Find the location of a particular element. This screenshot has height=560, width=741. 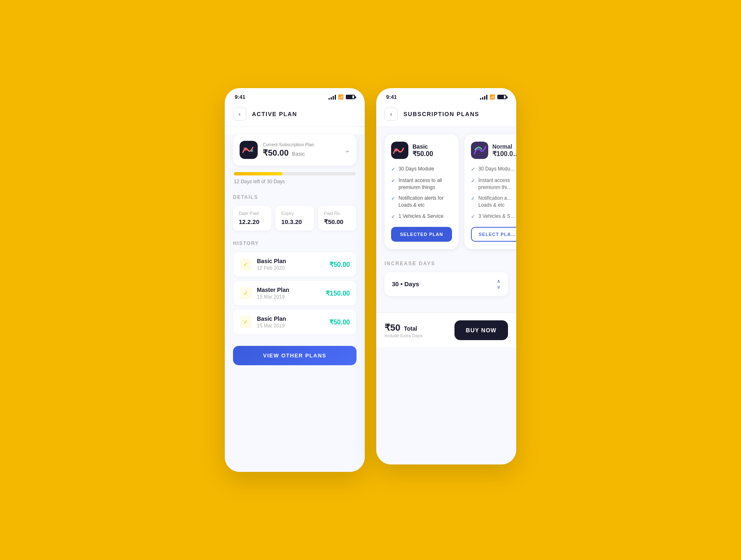

expiry-value: 10.3.20 is located at coordinates (295, 222).